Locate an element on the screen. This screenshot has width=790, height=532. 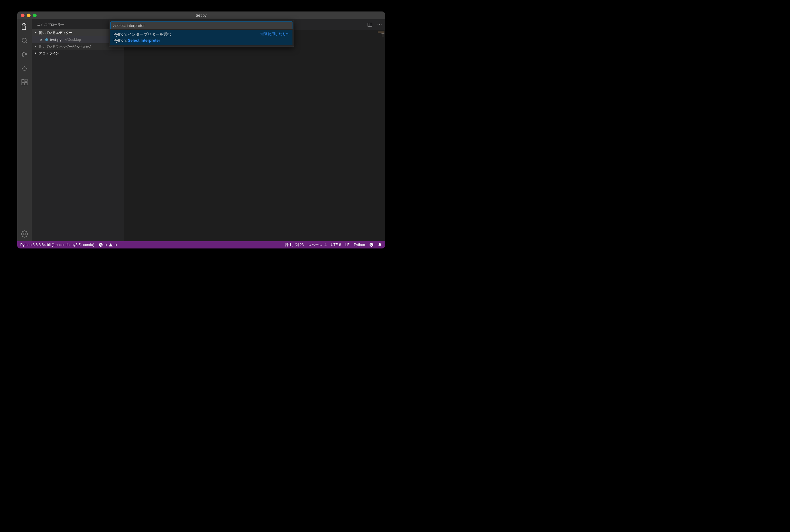
warning-icon is located at coordinates (111, 245).